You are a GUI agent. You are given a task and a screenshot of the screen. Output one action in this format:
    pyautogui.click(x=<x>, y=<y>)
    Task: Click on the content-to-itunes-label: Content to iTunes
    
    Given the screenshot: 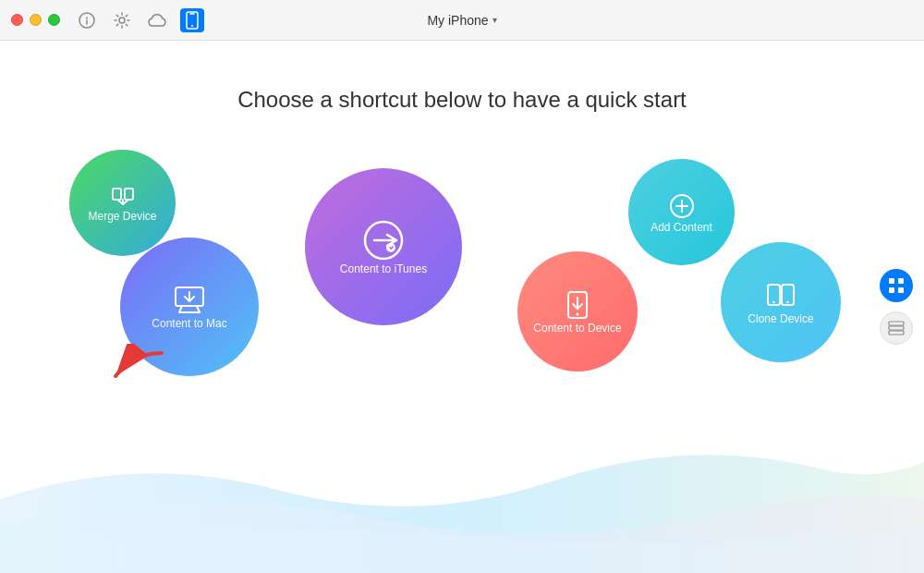 What is the action you would take?
    pyautogui.click(x=383, y=269)
    